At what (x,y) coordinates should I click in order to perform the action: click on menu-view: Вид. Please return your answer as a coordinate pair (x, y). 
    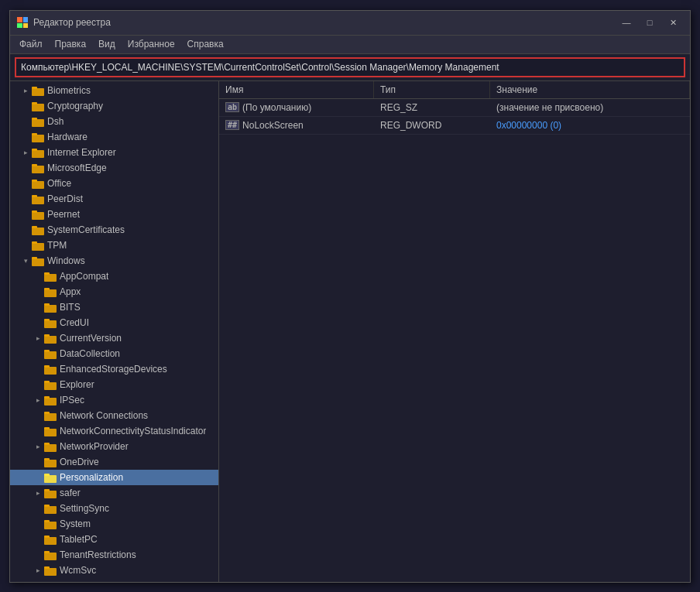
    Looking at the image, I should click on (107, 44).